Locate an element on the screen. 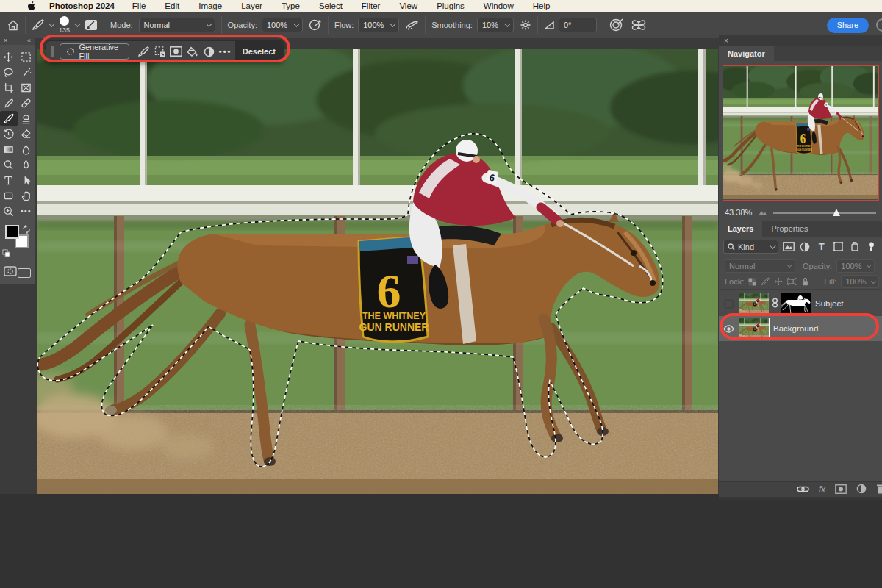 The width and height of the screenshot is (882, 588). tab-properties: Properties is located at coordinates (789, 229).